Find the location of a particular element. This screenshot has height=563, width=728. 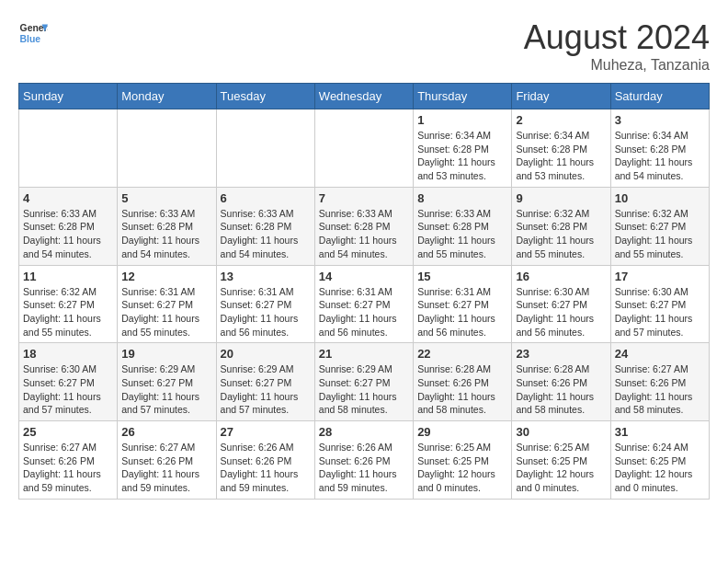

logo: General Blue is located at coordinates (33, 33).